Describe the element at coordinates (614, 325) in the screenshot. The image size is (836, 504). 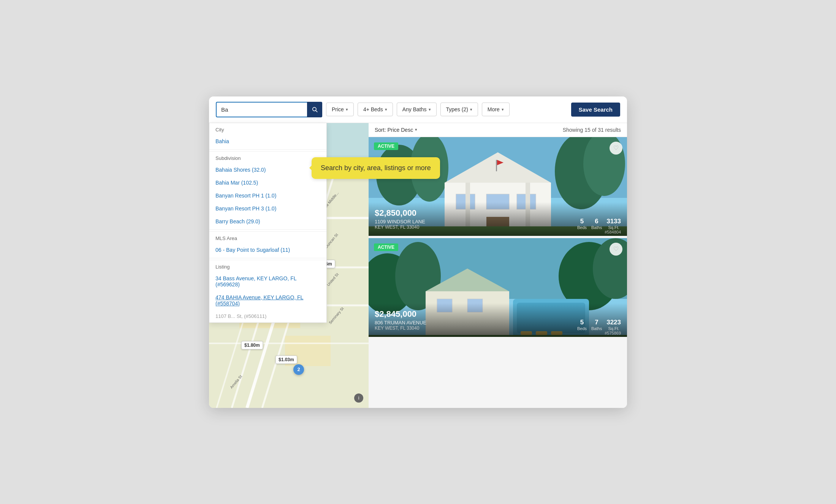
I see `listing-2-sqft-stat: 3223 Sq.Ft.` at that location.